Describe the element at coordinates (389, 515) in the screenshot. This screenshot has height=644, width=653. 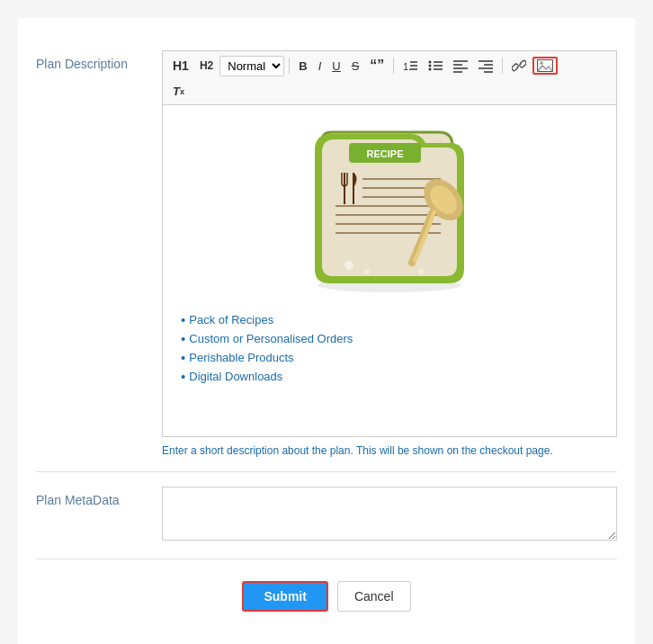
I see `plan-metadata-content` at that location.